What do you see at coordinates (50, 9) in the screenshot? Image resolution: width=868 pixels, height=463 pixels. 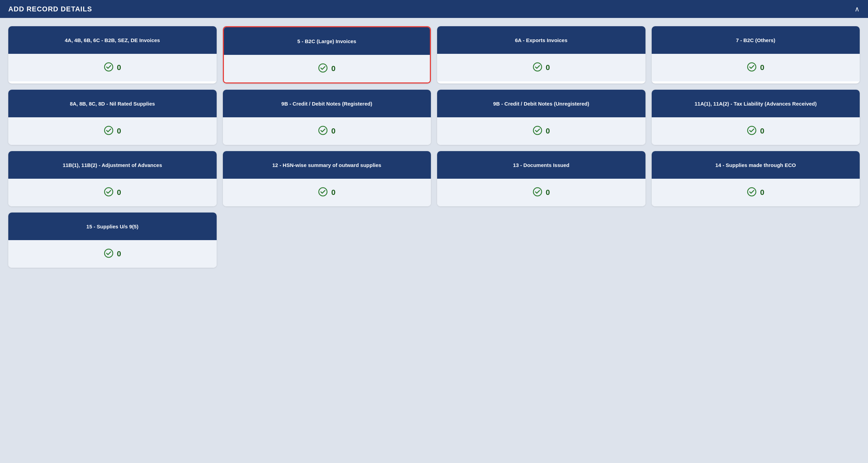 I see `page-title: ADD RECORD DETAILS` at bounding box center [50, 9].